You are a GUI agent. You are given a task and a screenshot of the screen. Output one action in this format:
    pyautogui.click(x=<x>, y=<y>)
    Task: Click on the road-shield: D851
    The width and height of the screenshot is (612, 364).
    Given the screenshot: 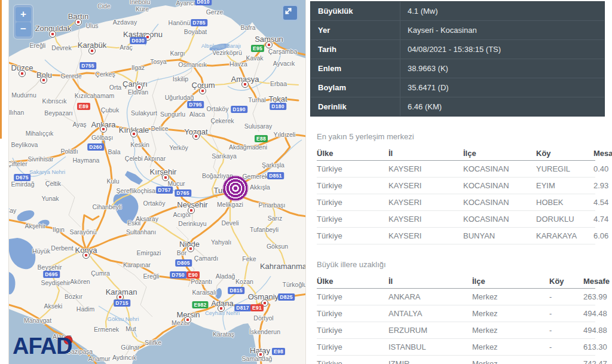 What is the action you would take?
    pyautogui.click(x=276, y=176)
    